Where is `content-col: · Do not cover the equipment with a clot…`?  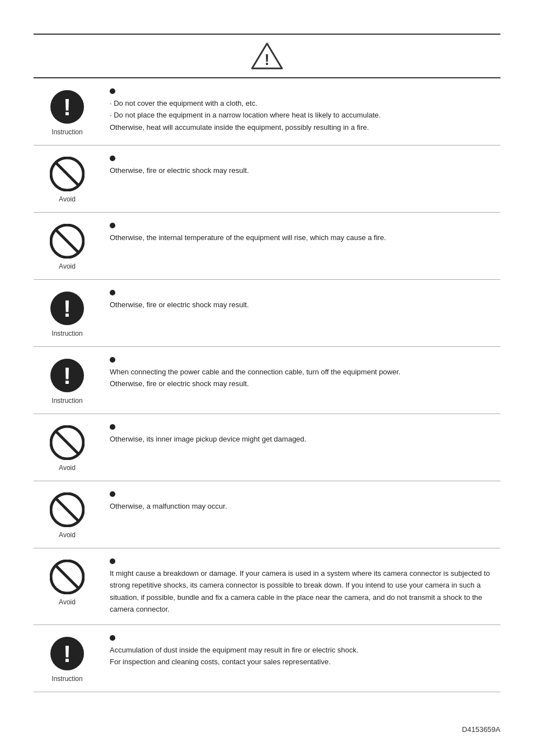
content-col: · Do not cover the equipment with a clot… is located at coordinates (301, 110).